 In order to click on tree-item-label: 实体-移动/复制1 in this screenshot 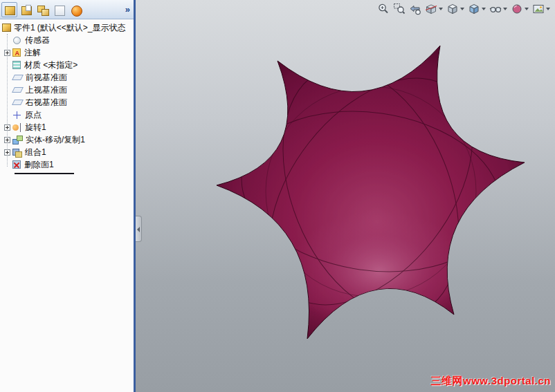, I will do `click(55, 140)`.